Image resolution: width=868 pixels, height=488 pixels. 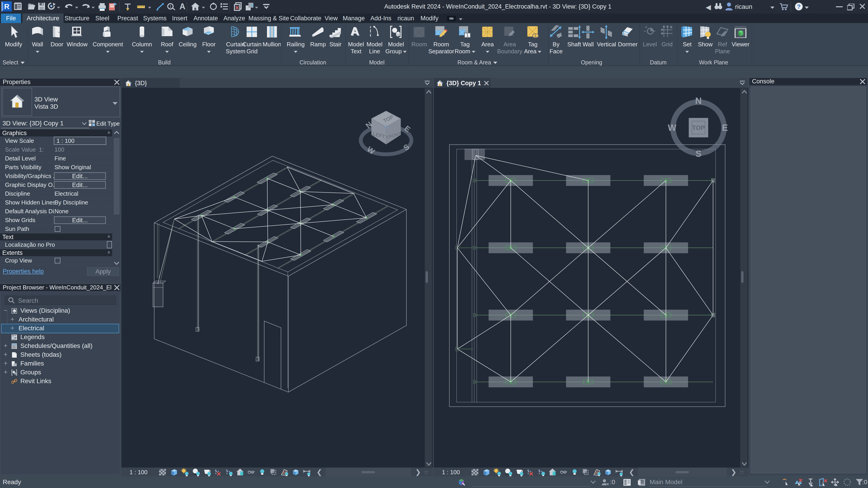 What do you see at coordinates (699, 101) in the screenshot?
I see `svg-text: N` at bounding box center [699, 101].